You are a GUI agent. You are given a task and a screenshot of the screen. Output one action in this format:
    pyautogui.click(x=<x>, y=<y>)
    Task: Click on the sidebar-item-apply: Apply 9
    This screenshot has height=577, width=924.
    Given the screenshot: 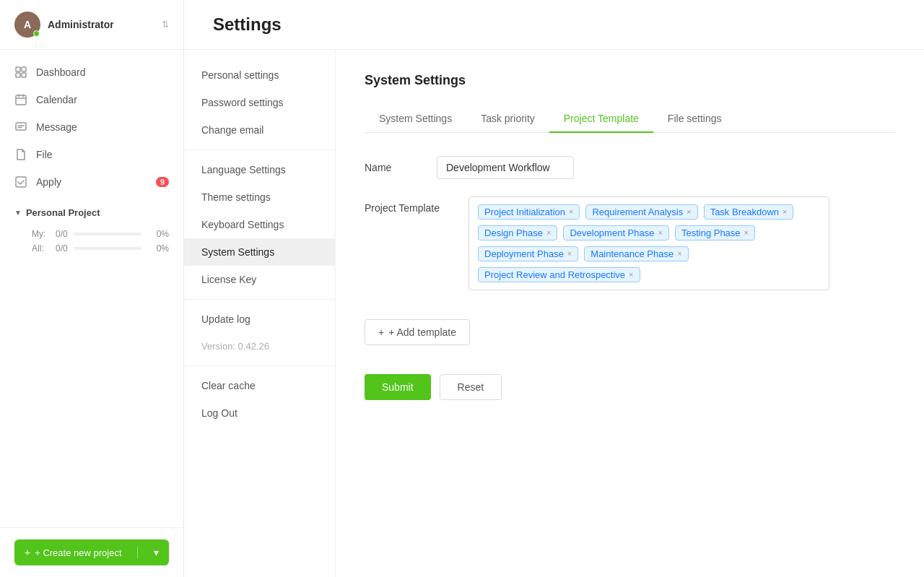 What is the action you would take?
    pyautogui.click(x=92, y=182)
    